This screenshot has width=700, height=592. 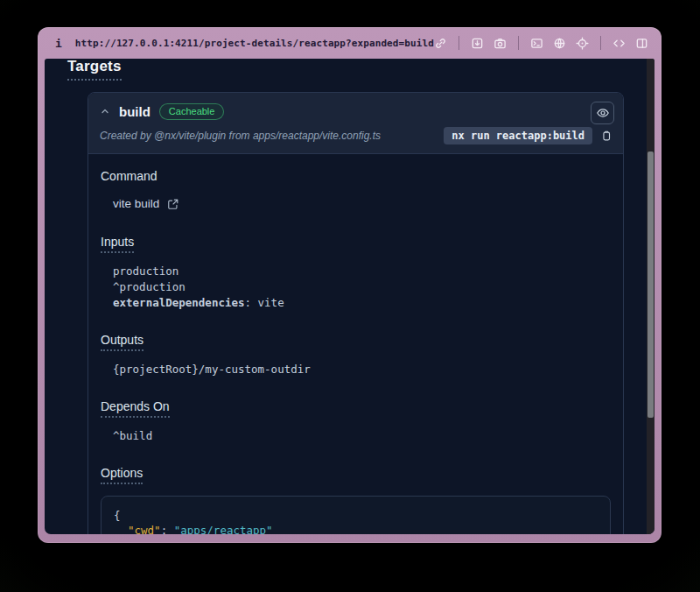 I want to click on input-item: externalDependencies: vite, so click(x=362, y=303).